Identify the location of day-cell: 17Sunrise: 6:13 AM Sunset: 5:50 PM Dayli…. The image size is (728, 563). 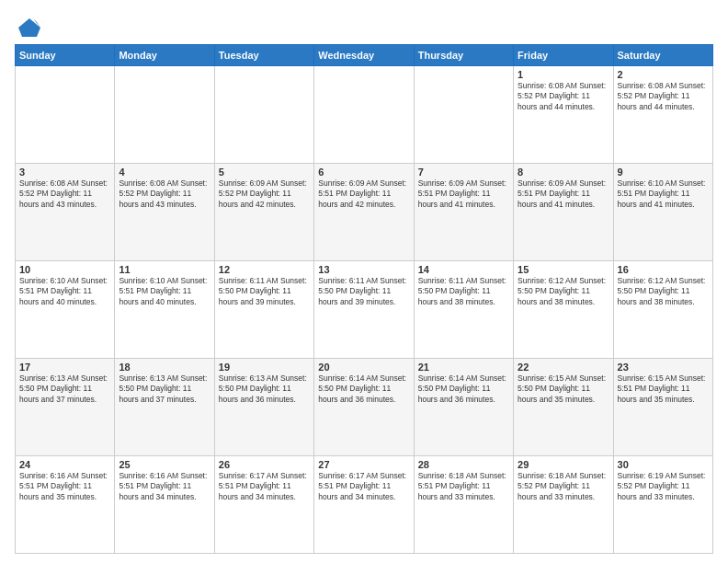
(65, 408).